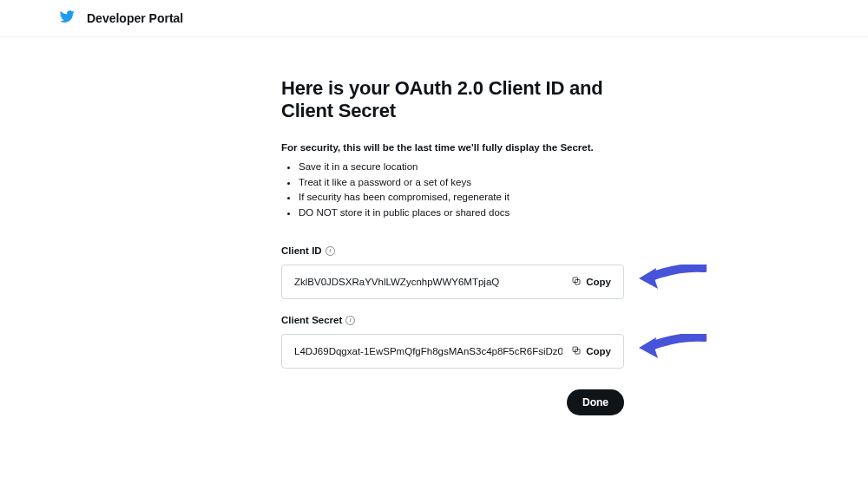 This screenshot has width=868, height=490. What do you see at coordinates (462, 167) in the screenshot?
I see `bullet-item: Save it in a secure location` at bounding box center [462, 167].